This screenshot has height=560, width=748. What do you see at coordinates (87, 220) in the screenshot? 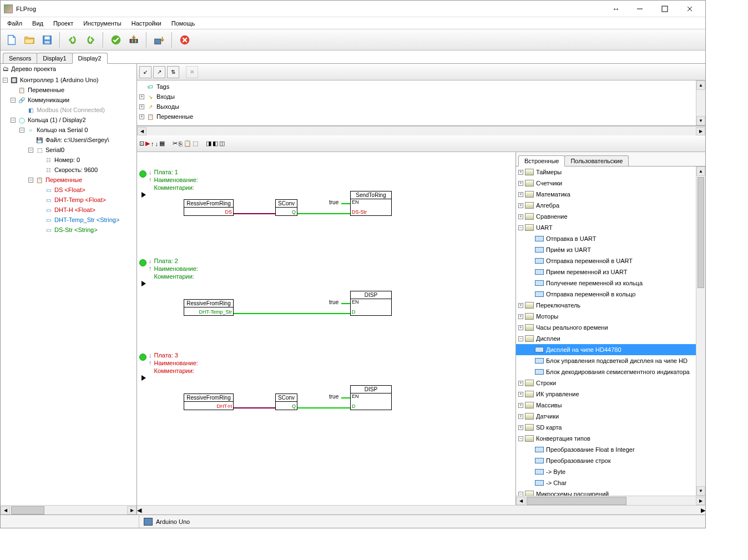
I see `tree-v4: DHT-Temp_Str <String>` at bounding box center [87, 220].